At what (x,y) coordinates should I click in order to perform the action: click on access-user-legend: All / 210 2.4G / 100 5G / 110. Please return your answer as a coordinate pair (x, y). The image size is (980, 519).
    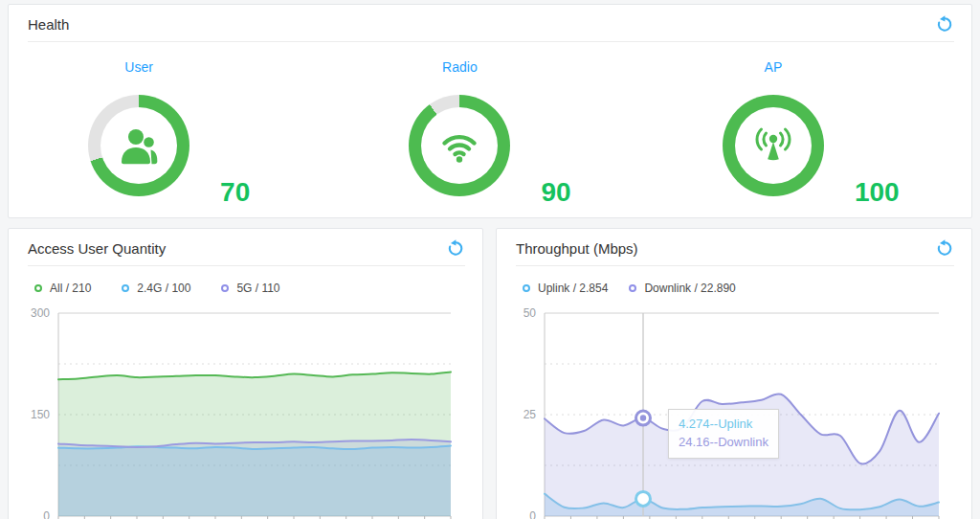
    Looking at the image, I should click on (258, 288).